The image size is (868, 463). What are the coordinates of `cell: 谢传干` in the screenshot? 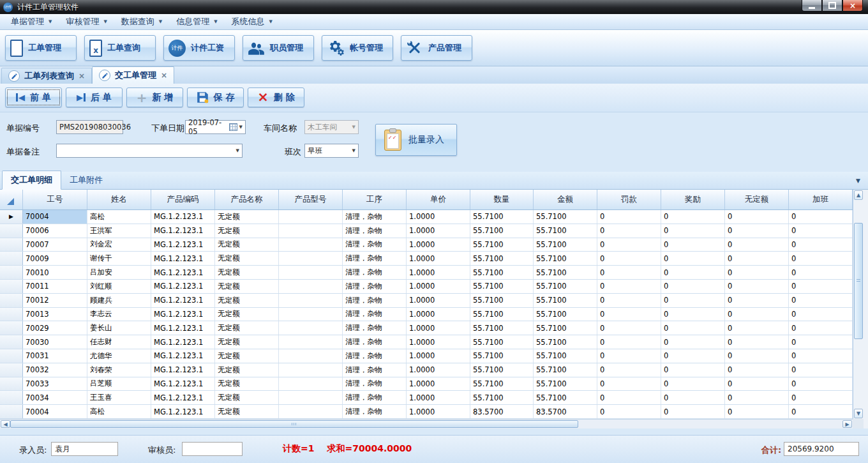 It's located at (119, 258).